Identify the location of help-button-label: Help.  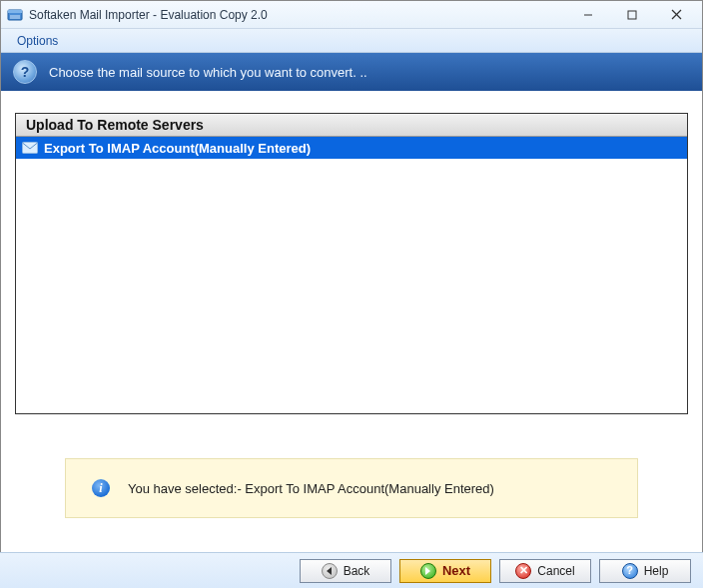
(657, 571).